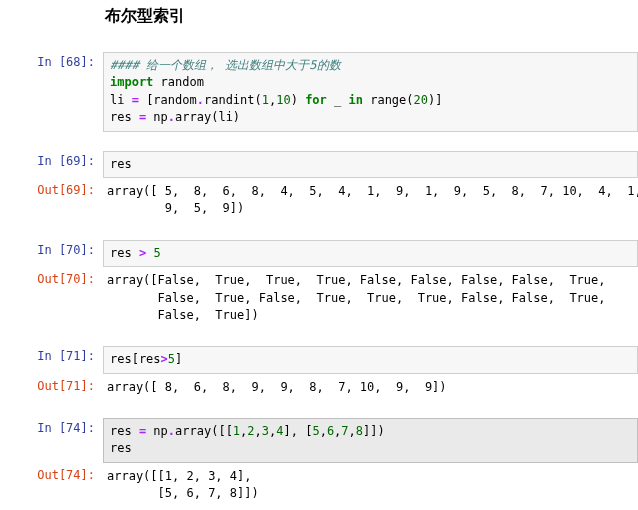 This screenshot has height=510, width=638. I want to click on output-prompt: Out[71]:, so click(52, 384).